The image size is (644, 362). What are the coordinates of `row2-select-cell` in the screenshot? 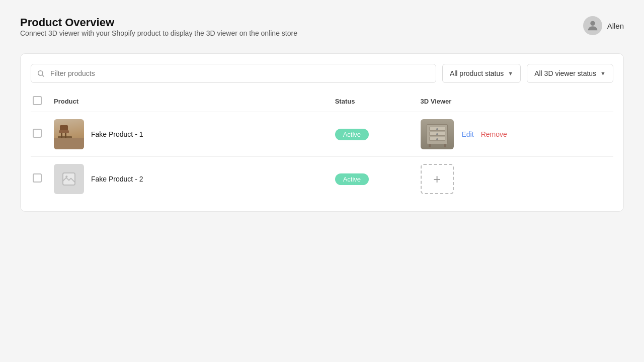 It's located at (39, 179).